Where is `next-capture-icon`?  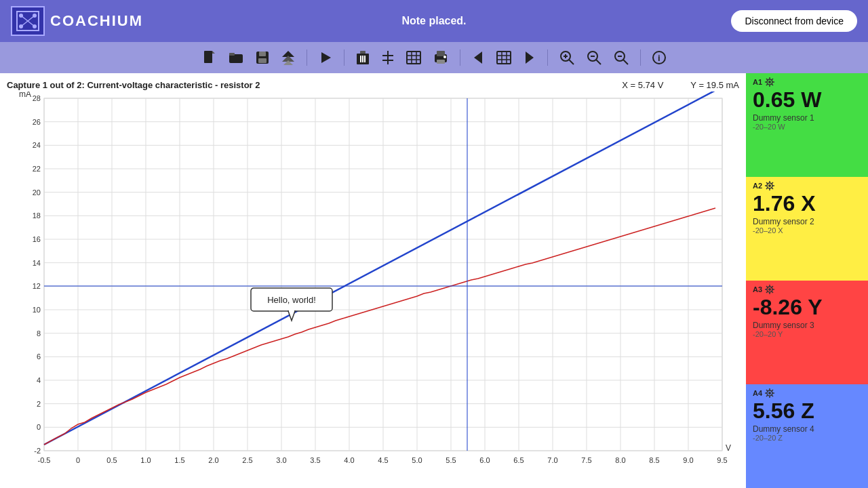
next-capture-icon is located at coordinates (530, 58).